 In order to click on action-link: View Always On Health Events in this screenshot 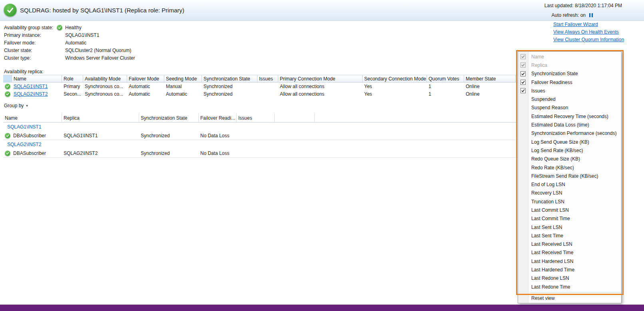, I will do `click(588, 32)`.